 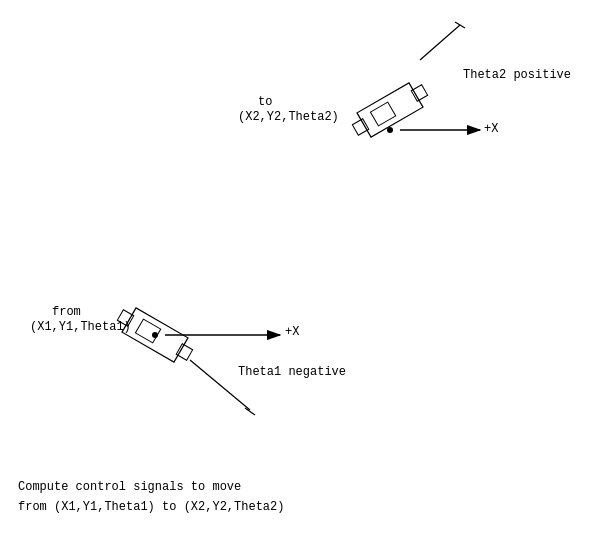 I want to click on label-x-top: +X, so click(x=491, y=129).